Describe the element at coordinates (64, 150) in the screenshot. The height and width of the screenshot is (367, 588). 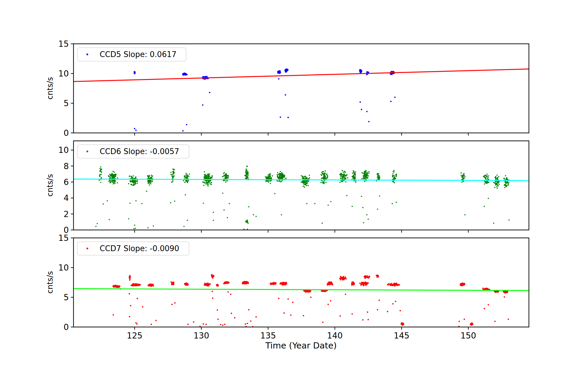
I see `y-tick-label: 10` at that location.